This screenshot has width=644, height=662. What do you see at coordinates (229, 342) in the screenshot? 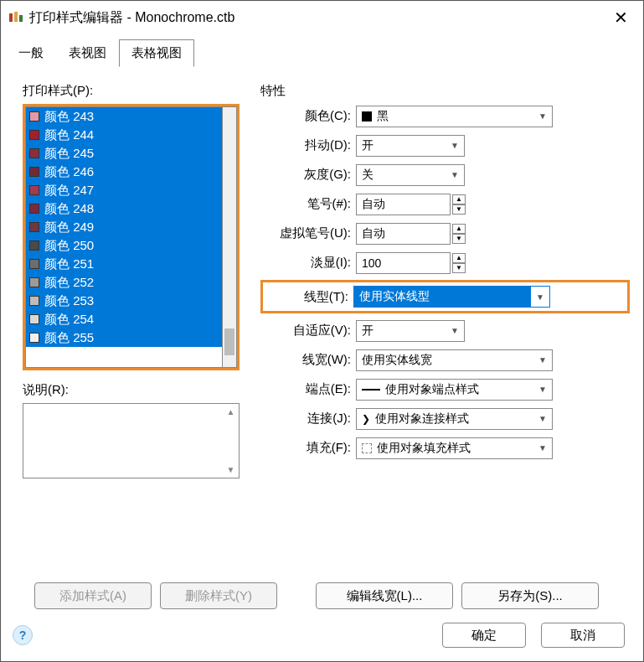
I see `scrollbar-thumb` at bounding box center [229, 342].